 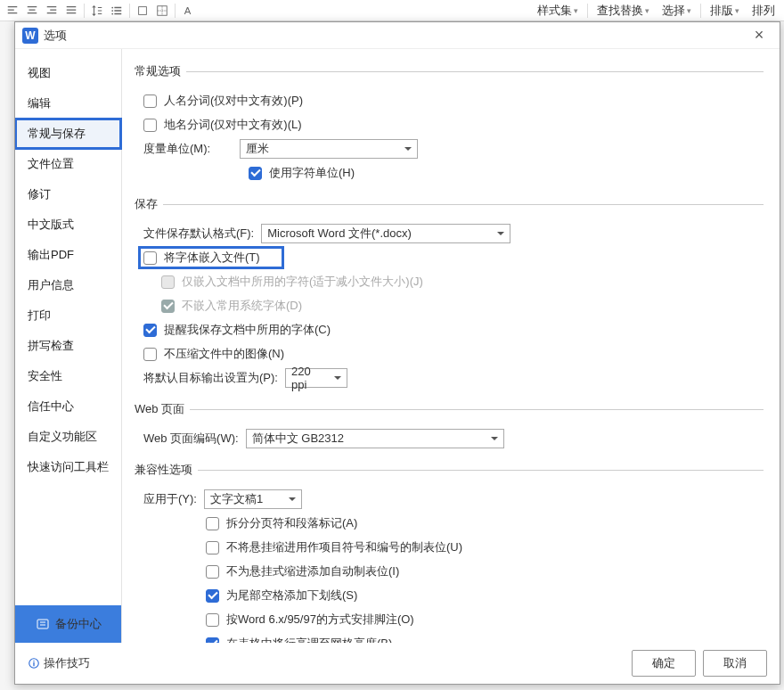 I want to click on highlight-embed-fonts: 将字体嵌入文件(T), so click(x=211, y=258).